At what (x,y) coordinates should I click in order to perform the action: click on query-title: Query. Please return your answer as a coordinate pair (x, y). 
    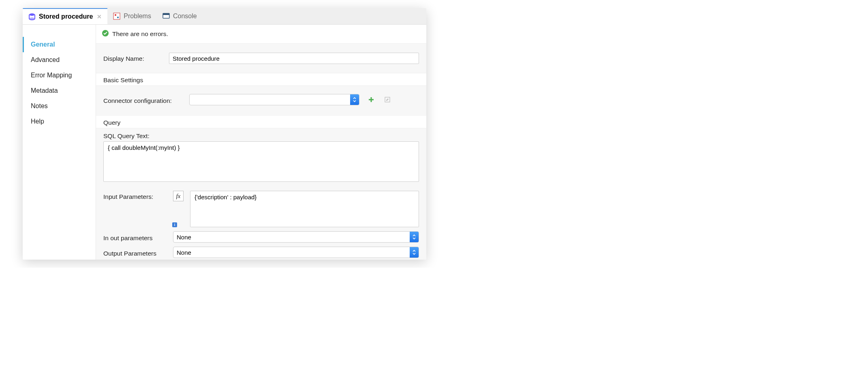
    Looking at the image, I should click on (261, 122).